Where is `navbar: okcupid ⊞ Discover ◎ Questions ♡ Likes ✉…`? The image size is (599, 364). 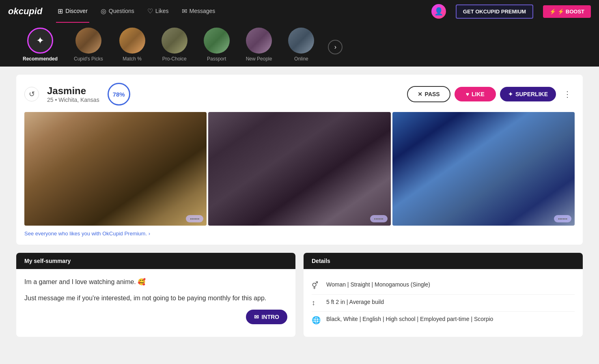 navbar: okcupid ⊞ Discover ◎ Questions ♡ Likes ✉… is located at coordinates (300, 11).